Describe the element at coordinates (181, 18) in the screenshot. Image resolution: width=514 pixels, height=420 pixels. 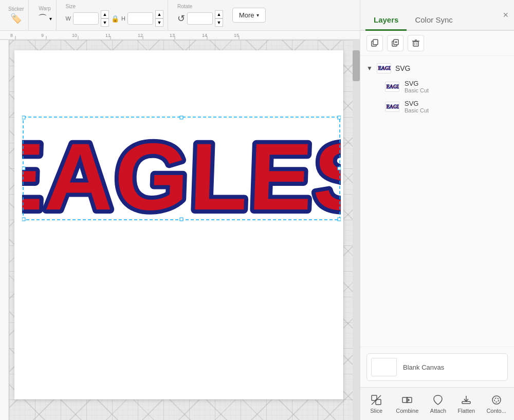
I see `rotate-icon: ↺` at that location.